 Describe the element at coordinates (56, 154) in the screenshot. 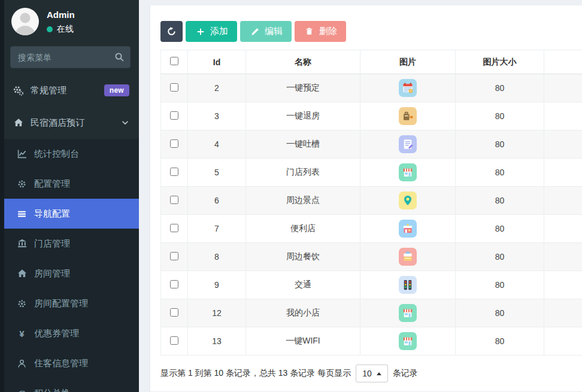

I see `sidebar-item-label: 统计控制台` at that location.